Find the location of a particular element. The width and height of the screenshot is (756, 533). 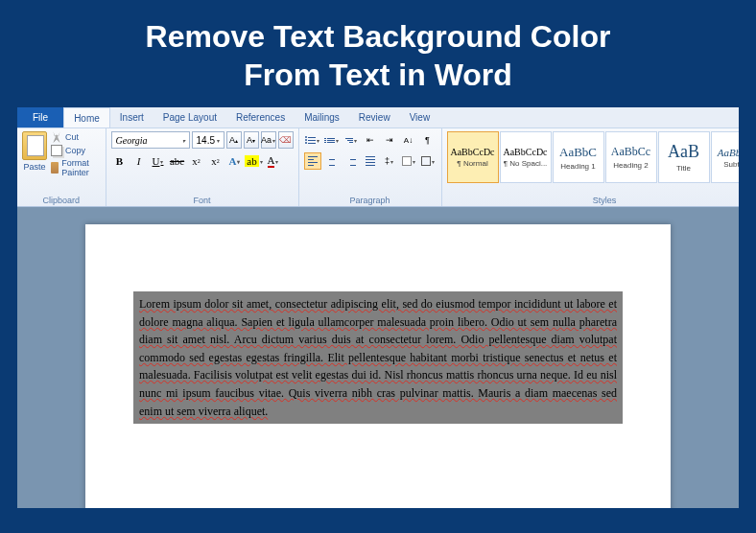

copy-label: Copy is located at coordinates (75, 151).